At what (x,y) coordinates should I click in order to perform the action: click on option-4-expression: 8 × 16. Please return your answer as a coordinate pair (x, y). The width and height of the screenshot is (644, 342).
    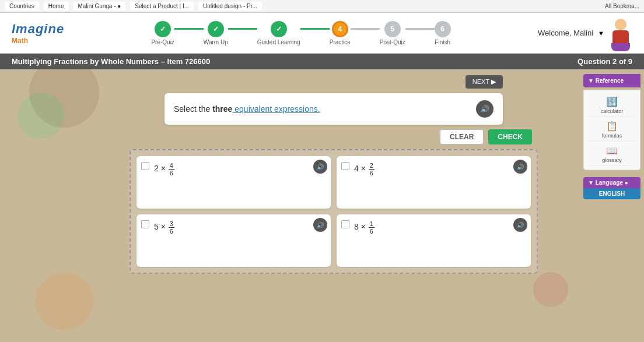
    Looking at the image, I should click on (364, 227).